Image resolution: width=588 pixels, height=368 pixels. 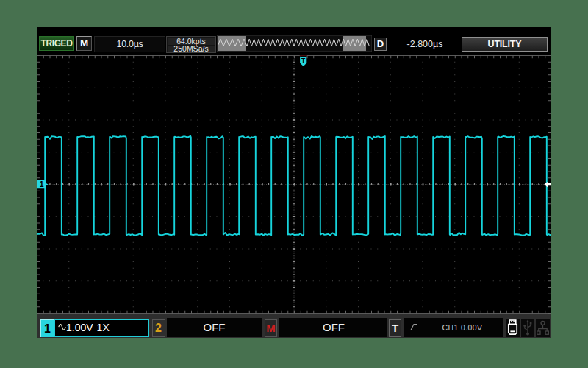 I want to click on svg-text: 1, so click(x=42, y=184).